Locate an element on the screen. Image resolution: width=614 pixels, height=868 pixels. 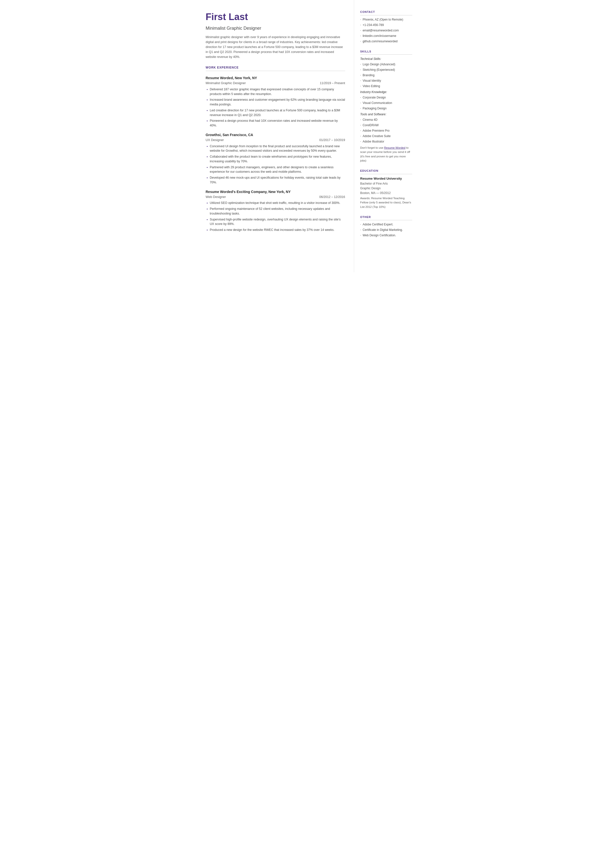
job-2-bullet-1: Conceived UI design from inception to th… is located at coordinates (276, 149).